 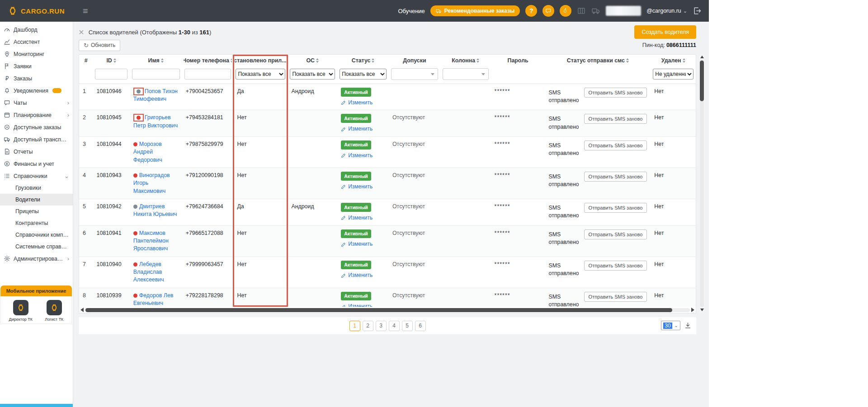 I want to click on scroll-left-icon, so click(x=82, y=310).